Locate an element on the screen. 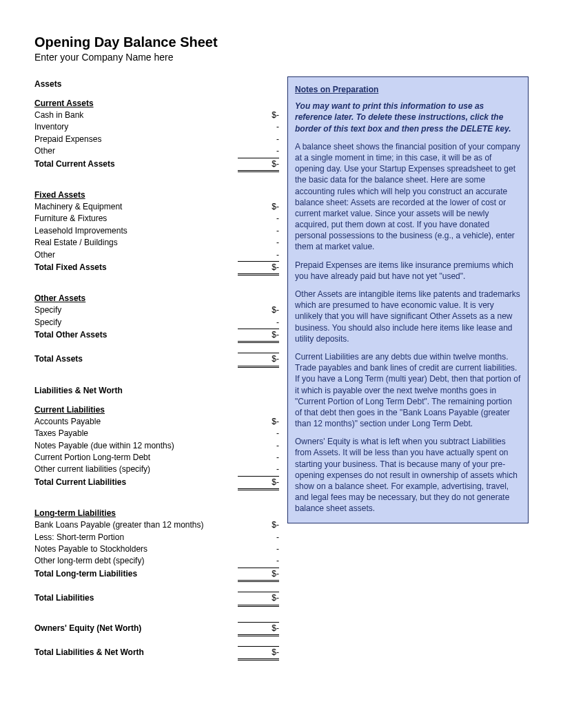  line-item: Machinery & Equipment$- is located at coordinates (157, 207).